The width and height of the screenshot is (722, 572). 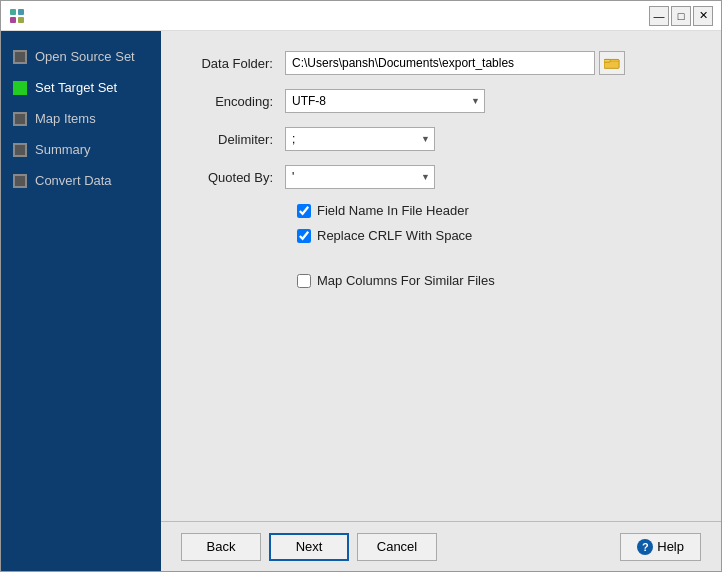 What do you see at coordinates (81, 150) in the screenshot?
I see `sidebar-item-summary: Summary` at bounding box center [81, 150].